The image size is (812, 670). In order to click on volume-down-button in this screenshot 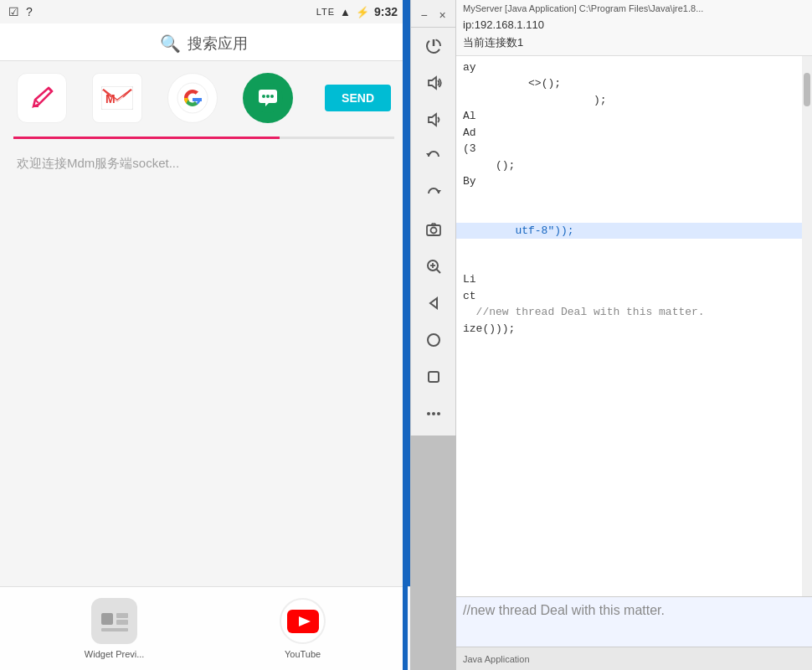, I will do `click(434, 120)`.